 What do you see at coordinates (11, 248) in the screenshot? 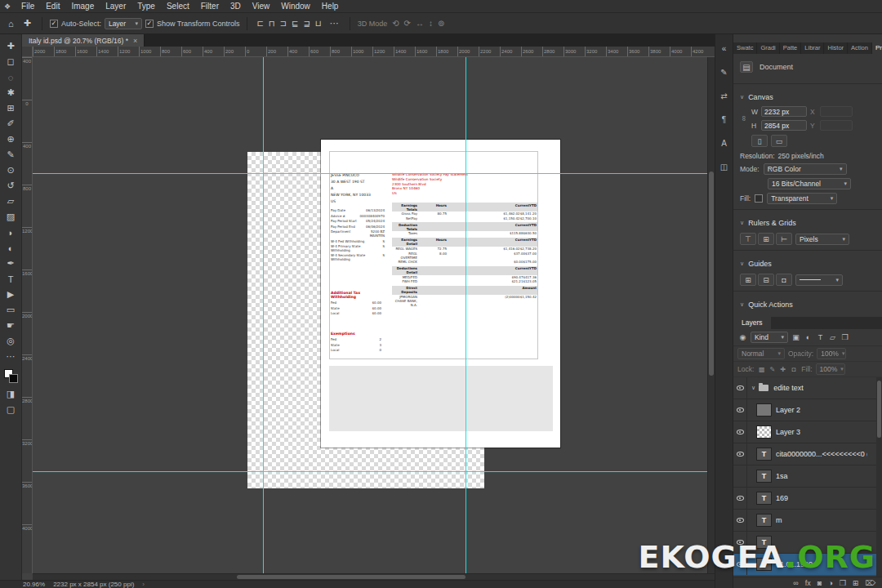
I see `dodge-tool: ◐` at bounding box center [11, 248].